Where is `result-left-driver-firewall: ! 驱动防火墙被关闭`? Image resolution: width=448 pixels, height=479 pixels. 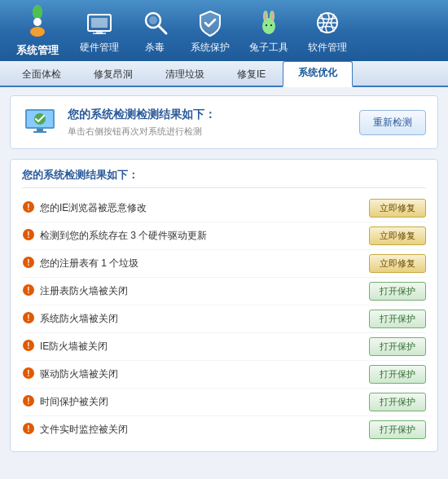
result-left-driver-firewall: ! 驱动防火墙被关闭 is located at coordinates (195, 375).